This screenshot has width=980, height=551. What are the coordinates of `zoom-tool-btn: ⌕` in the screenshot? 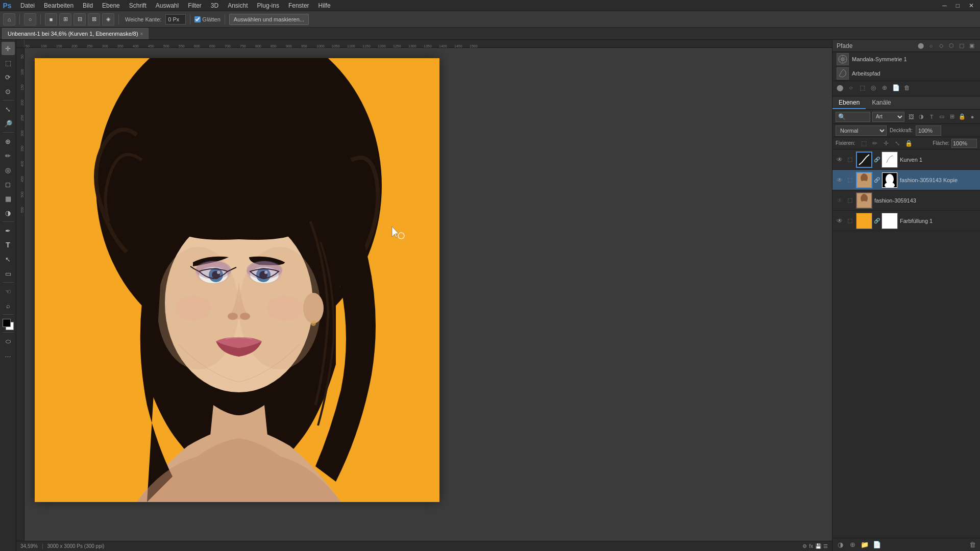 It's located at (8, 306).